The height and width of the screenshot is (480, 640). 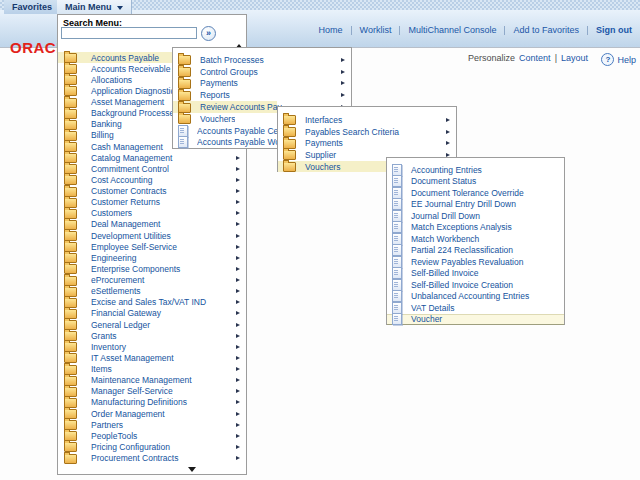 I want to click on menu-item-review-payables-revaluation: Review Payables Revaluation, so click(x=476, y=262).